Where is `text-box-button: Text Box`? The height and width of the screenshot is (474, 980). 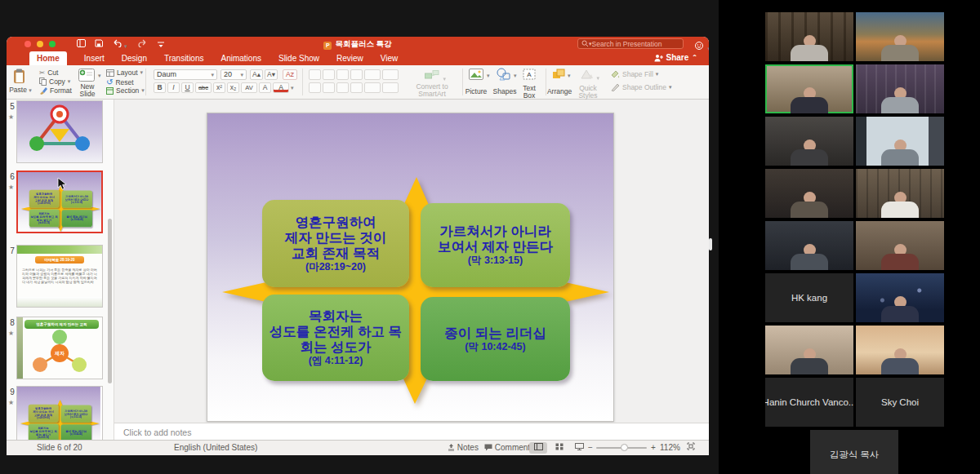 text-box-button: Text Box is located at coordinates (529, 92).